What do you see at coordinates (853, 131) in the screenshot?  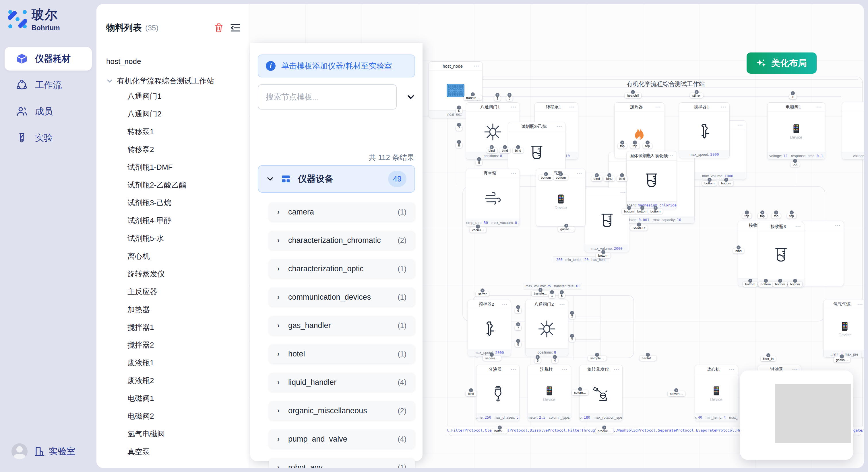 I see `canvas-node: •••voltage:12` at bounding box center [853, 131].